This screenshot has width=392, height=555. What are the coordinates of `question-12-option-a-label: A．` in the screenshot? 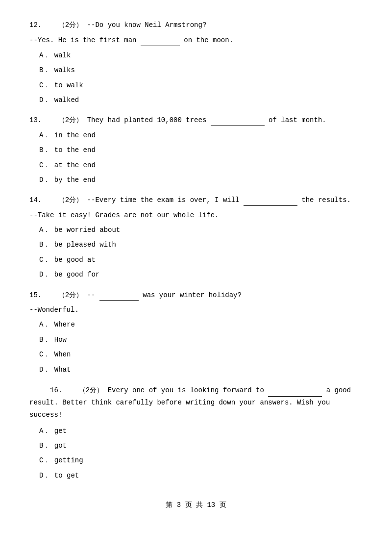 It's located at (45, 55).